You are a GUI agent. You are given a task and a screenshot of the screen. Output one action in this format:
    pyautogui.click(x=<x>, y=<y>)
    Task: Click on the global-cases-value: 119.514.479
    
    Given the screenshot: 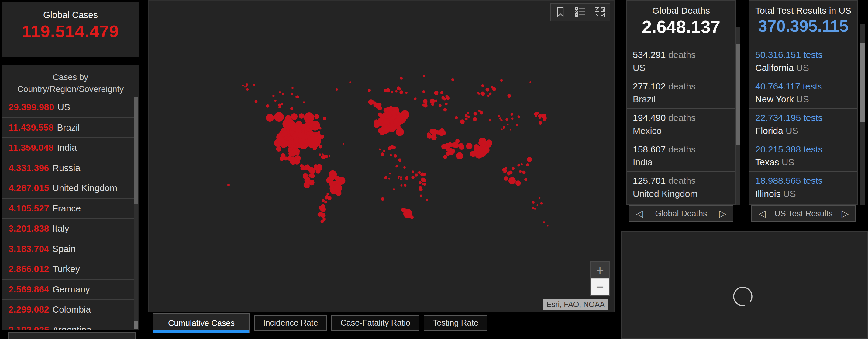 What is the action you would take?
    pyautogui.click(x=70, y=31)
    